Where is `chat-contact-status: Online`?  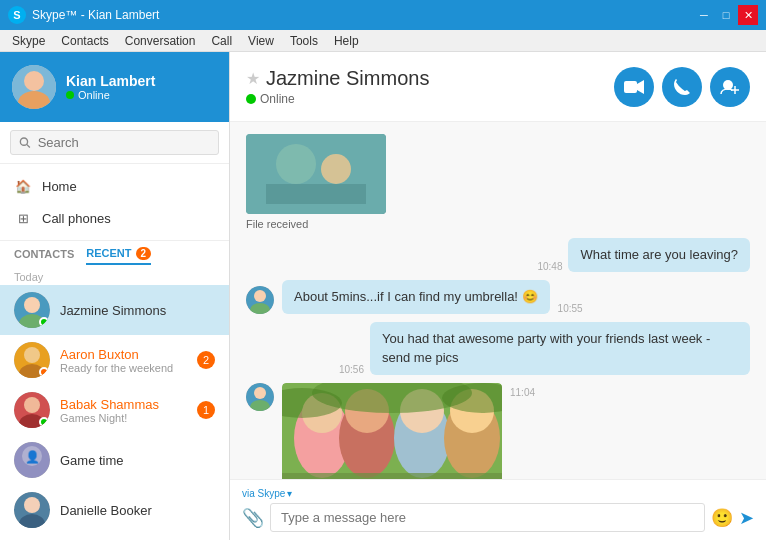 chat-contact-status: Online is located at coordinates (338, 99).